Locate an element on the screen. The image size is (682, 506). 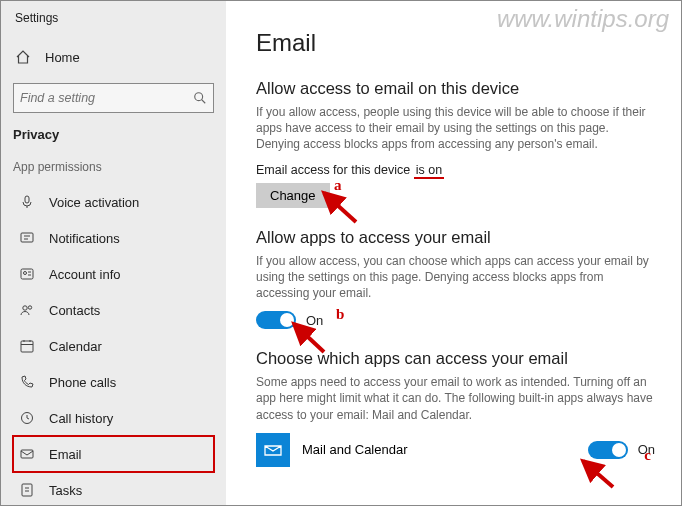
app-access-toggle-row: On is located at coordinates (456, 320).